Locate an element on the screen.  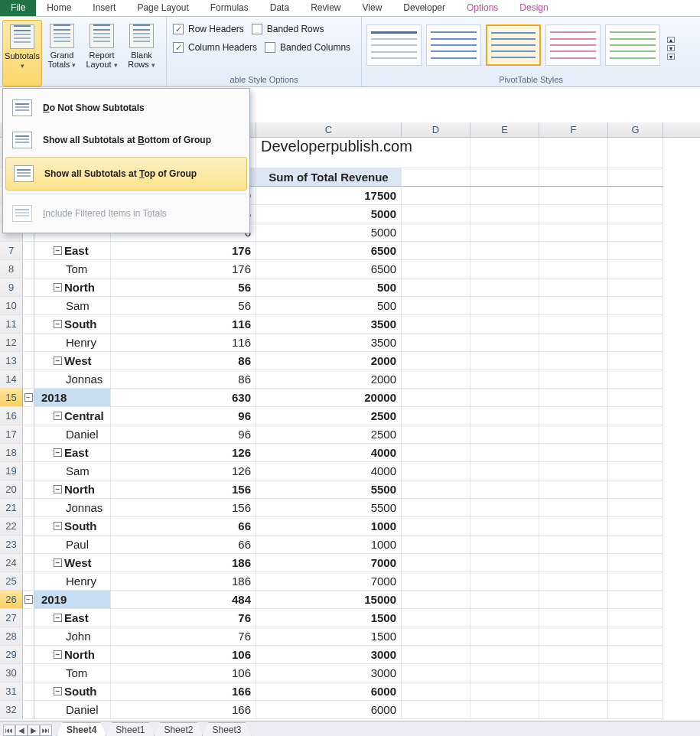
cell: 2019 is located at coordinates (73, 600).